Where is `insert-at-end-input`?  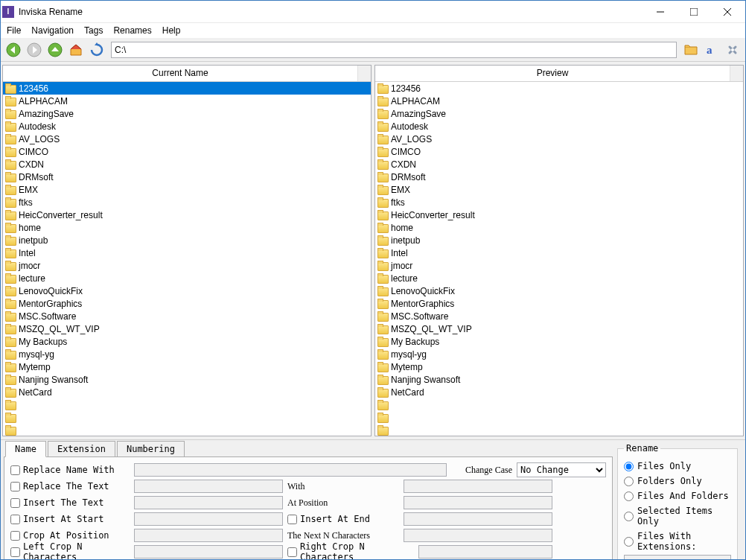 insert-at-end-input is located at coordinates (478, 519).